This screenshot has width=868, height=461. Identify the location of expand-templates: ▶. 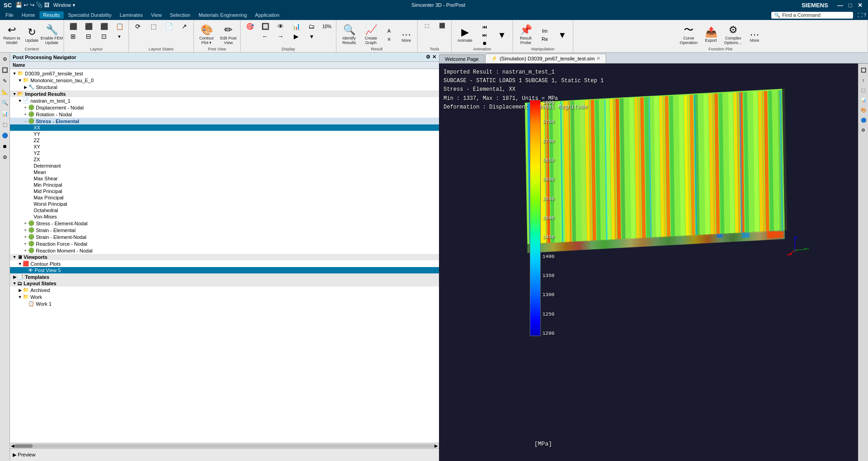
(15, 277).